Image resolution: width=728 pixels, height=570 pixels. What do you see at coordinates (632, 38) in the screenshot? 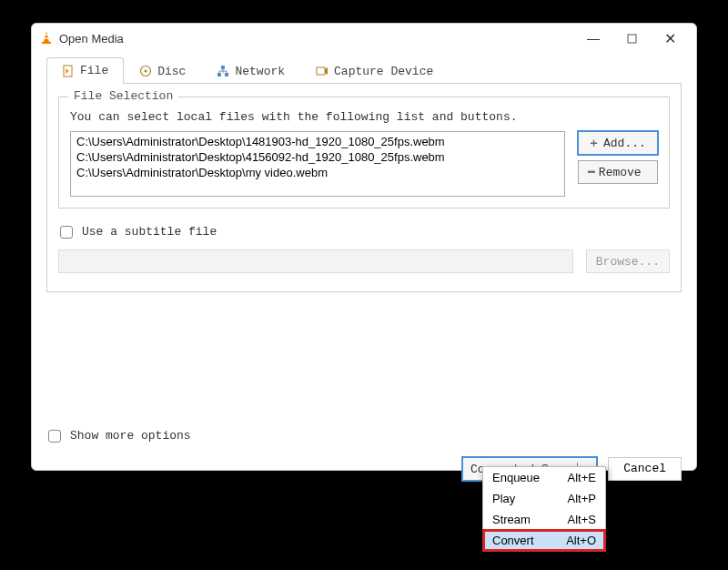
I see `maximize-button` at bounding box center [632, 38].